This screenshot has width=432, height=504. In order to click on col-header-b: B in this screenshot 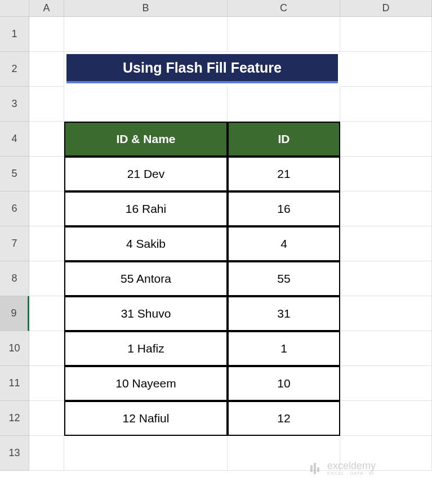, I will do `click(146, 8)`.